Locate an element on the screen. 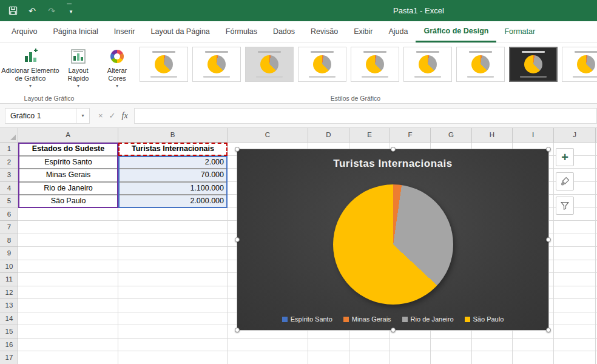  tab-inserir: Inserir is located at coordinates (125, 32).